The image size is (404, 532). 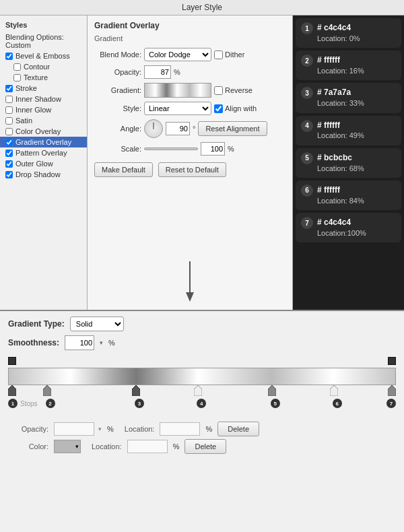 What do you see at coordinates (9, 175) in the screenshot?
I see `drop-shadow-checkbox` at bounding box center [9, 175].